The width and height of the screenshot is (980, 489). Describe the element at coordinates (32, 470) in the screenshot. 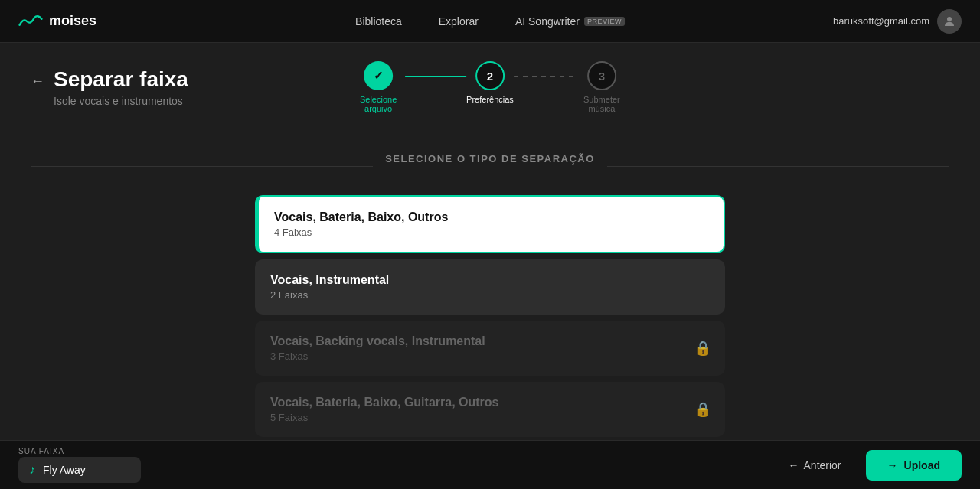

I see `music-note-icon: ♪` at that location.